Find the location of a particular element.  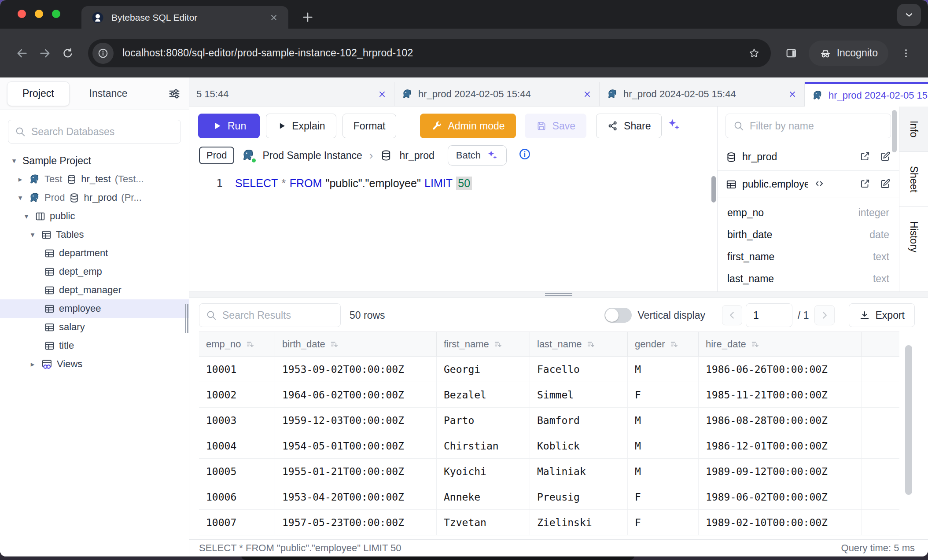

table-row: 100011953-09-02T00:00:00ZGeorgiFacelloM1… is located at coordinates (549, 369).